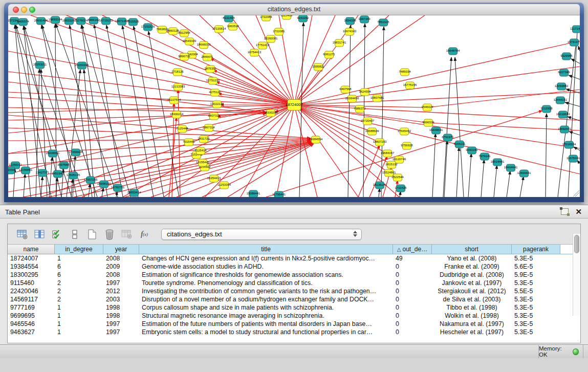 The width and height of the screenshot is (588, 372). I want to click on cell-short: Stergiakouli et al. (2012), so click(472, 291).